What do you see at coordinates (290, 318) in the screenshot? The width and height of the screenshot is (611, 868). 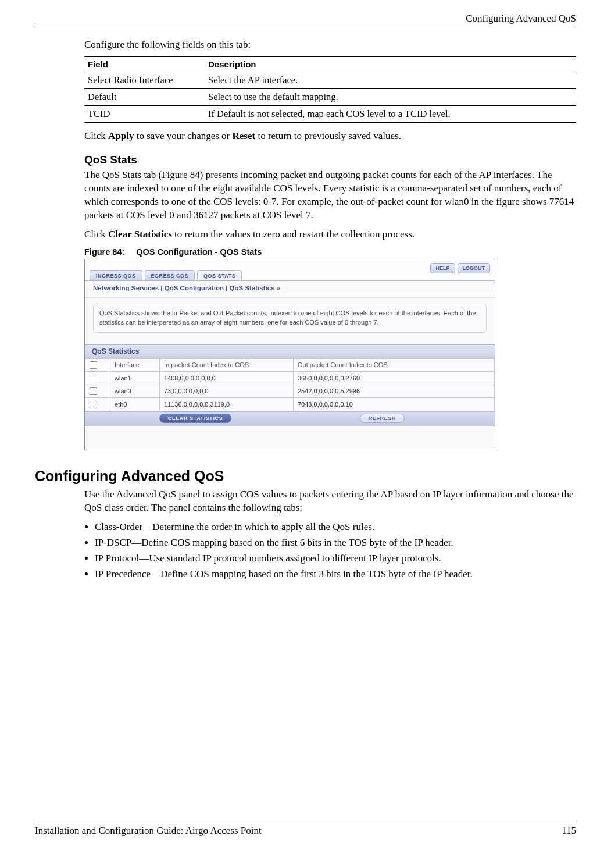 I see `description-box: QoS Statistics shows the In-Packet and O…` at bounding box center [290, 318].